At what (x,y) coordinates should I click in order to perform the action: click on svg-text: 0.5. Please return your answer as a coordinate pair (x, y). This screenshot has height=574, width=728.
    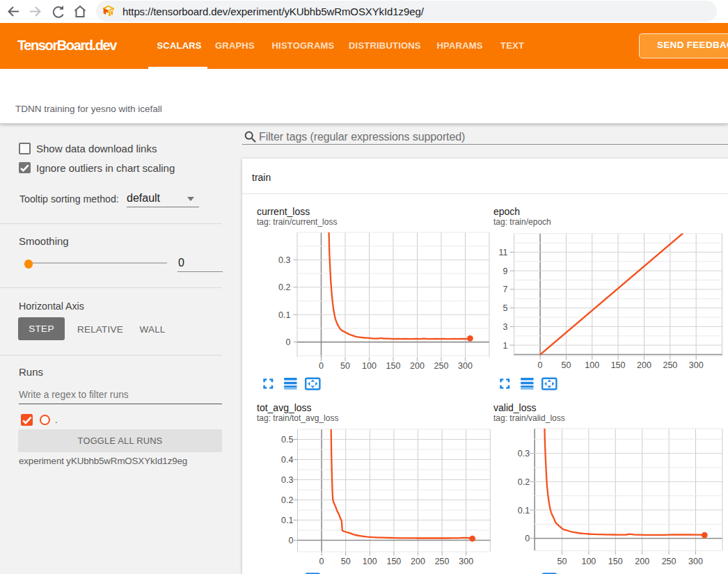
    Looking at the image, I should click on (287, 440).